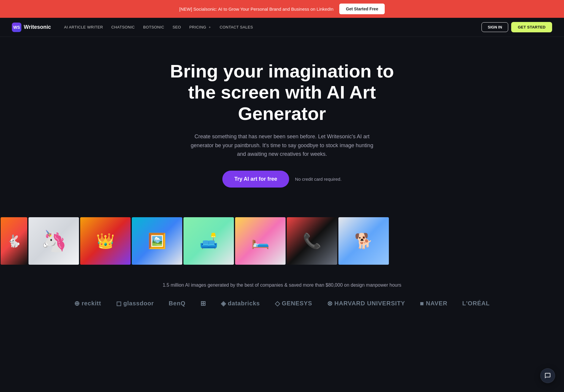 This screenshot has width=564, height=392. I want to click on databricks-label: databricks, so click(244, 303).